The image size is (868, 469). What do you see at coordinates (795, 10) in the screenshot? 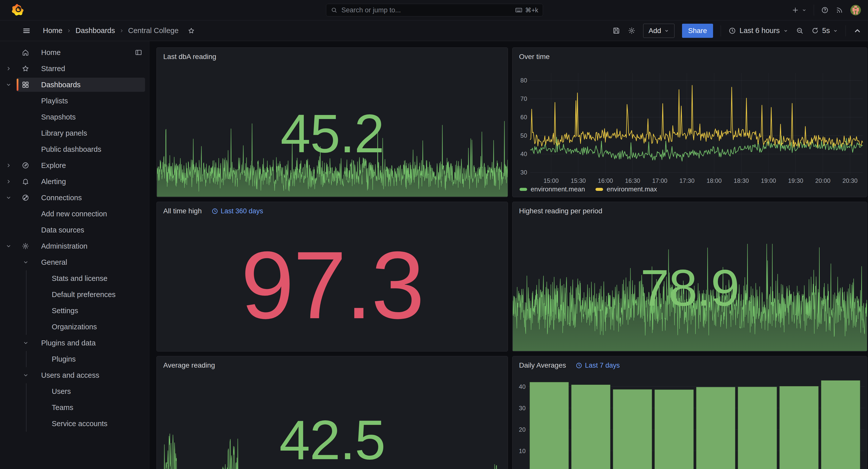
I see `new-plus-icon` at bounding box center [795, 10].